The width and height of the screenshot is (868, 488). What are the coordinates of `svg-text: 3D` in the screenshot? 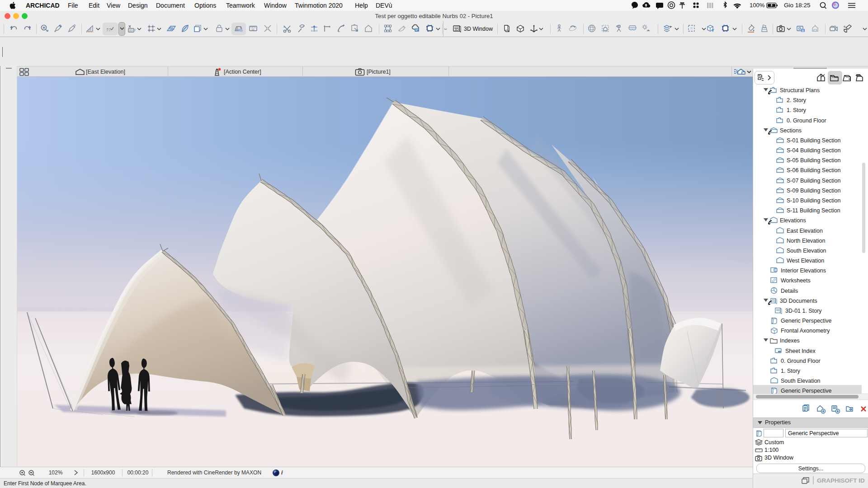 It's located at (457, 30).